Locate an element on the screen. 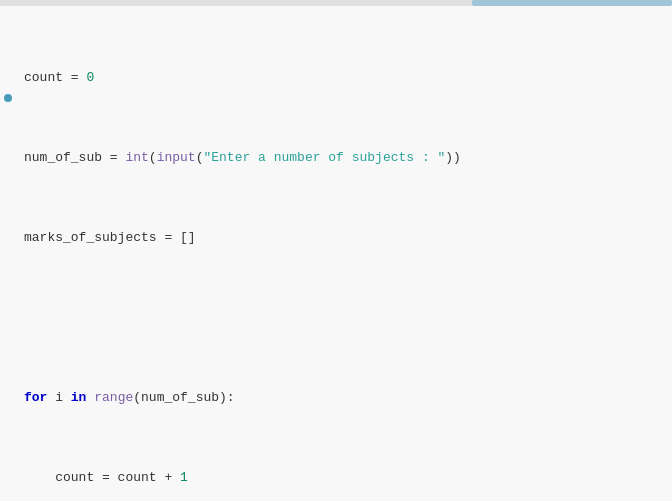 This screenshot has height=501, width=672. code-line-6: count = count + 1 is located at coordinates (344, 478).